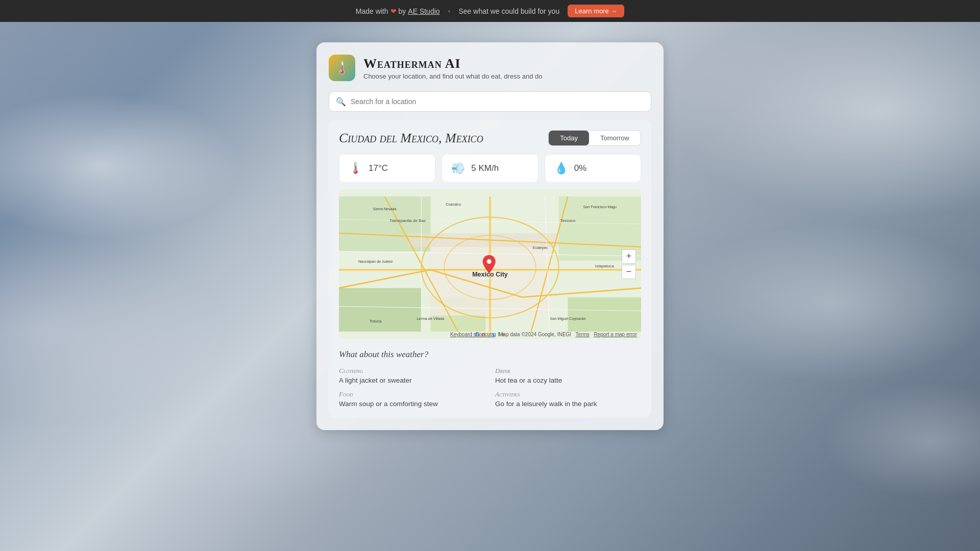 The height and width of the screenshot is (551, 980). Describe the element at coordinates (342, 68) in the screenshot. I see `logo-icon: 🌡️` at that location.